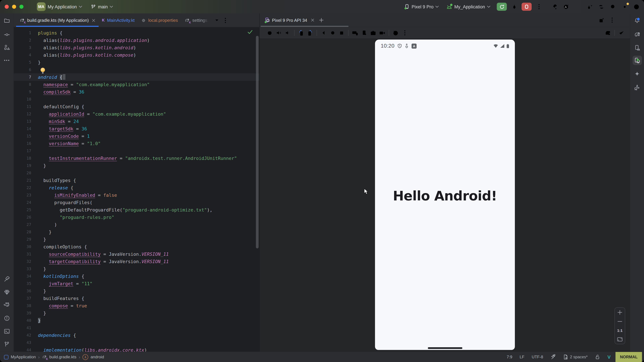 This screenshot has height=362, width=644. What do you see at coordinates (118, 20) in the screenshot?
I see `tab-mainactivity: K MainActivity.kt` at bounding box center [118, 20].